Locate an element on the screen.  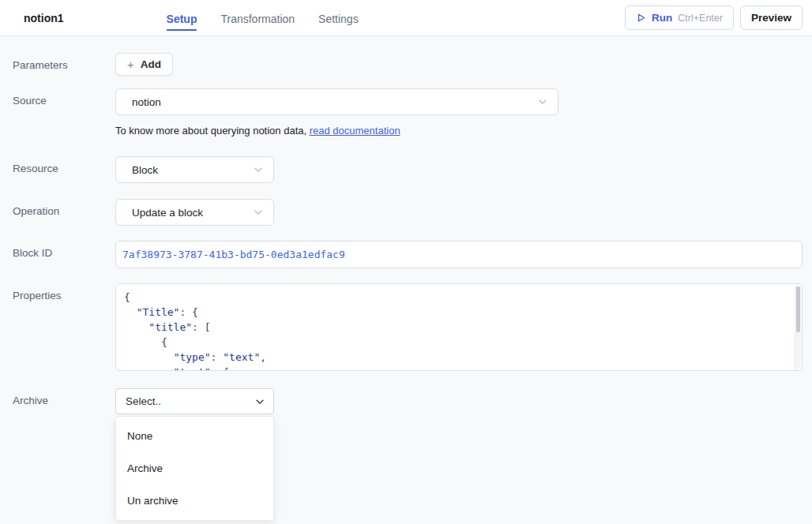
add-parameter-button: + Add is located at coordinates (144, 65).